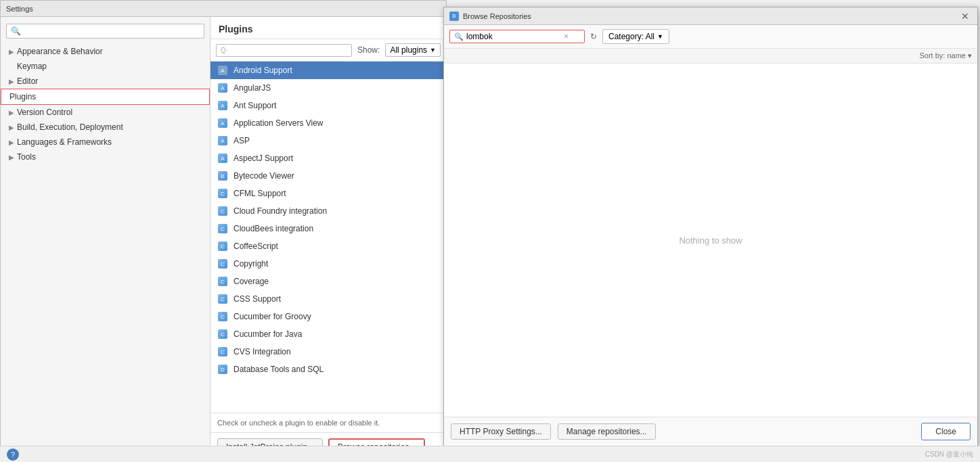  Describe the element at coordinates (223, 141) in the screenshot. I see `plugin-icon: A` at that location.